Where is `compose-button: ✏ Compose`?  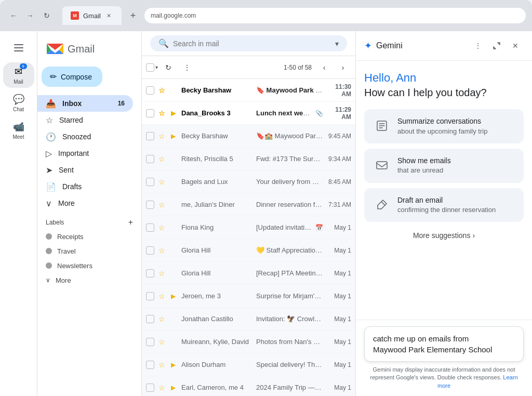 compose-button: ✏ Compose is located at coordinates (72, 77).